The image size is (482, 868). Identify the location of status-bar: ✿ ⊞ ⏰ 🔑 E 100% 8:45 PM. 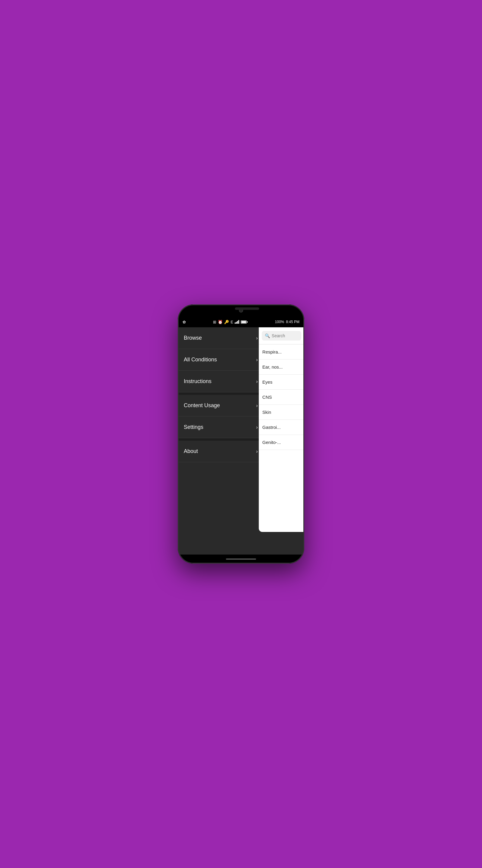
(241, 322).